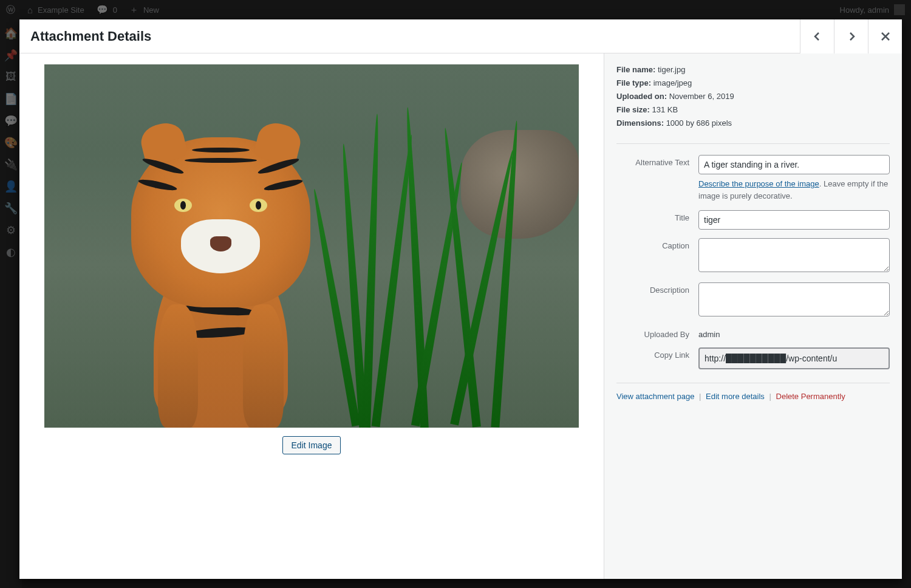  Describe the element at coordinates (657, 333) in the screenshot. I see `uploaded-by-label: Uploaded By` at that location.